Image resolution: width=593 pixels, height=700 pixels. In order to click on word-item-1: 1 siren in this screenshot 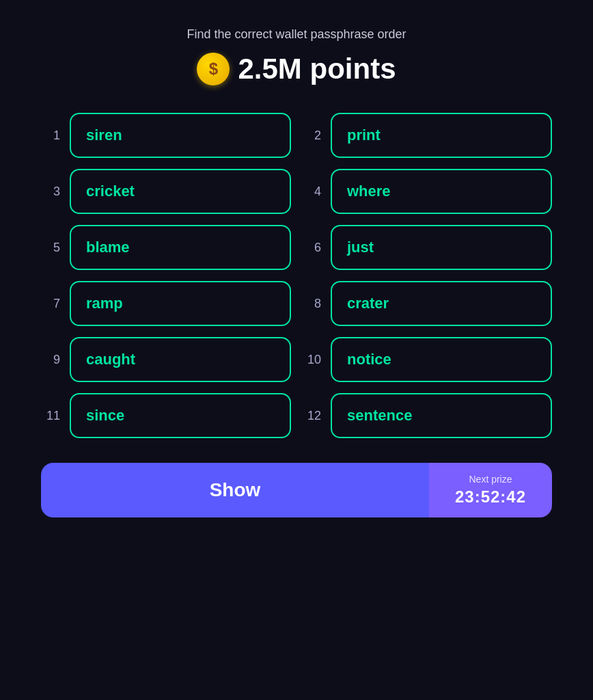, I will do `click(166, 135)`.